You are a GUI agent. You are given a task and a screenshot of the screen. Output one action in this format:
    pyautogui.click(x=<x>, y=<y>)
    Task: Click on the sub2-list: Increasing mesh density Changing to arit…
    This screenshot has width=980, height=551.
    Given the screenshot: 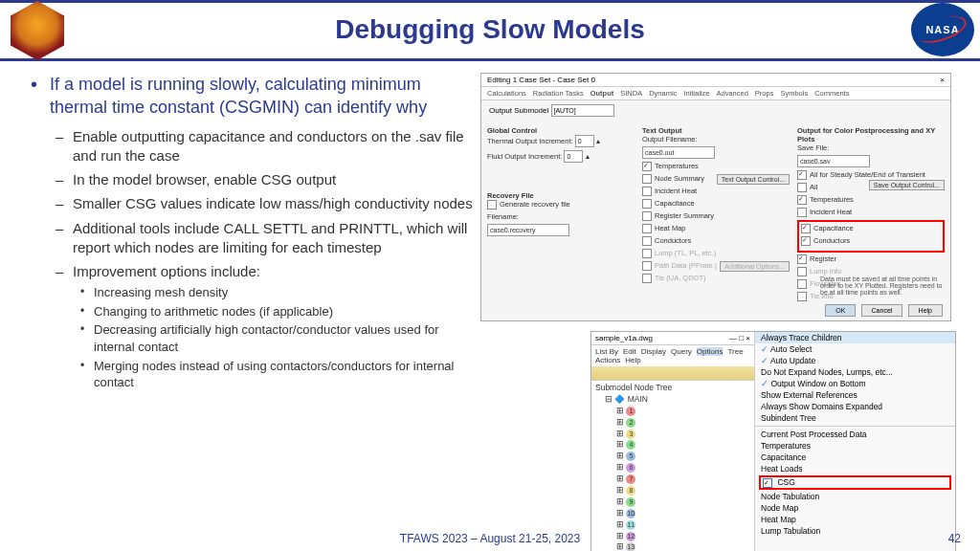 What is the action you would take?
    pyautogui.click(x=275, y=337)
    